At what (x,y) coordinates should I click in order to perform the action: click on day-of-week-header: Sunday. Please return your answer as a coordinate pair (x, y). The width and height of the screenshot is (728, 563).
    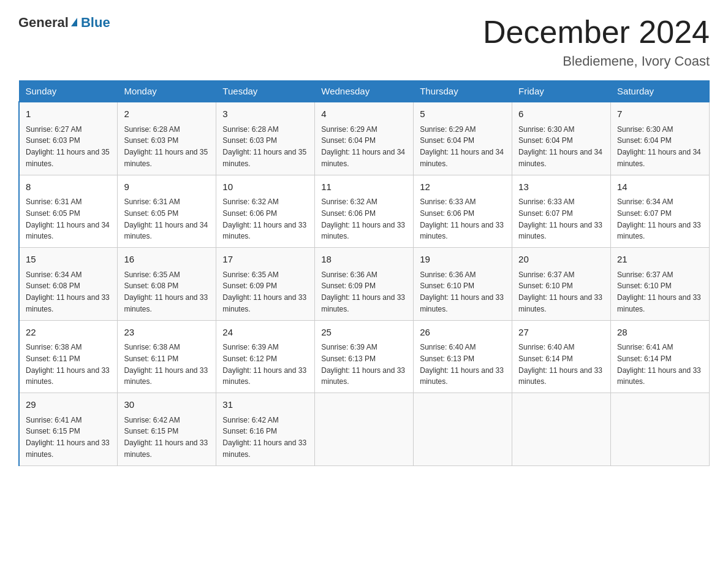
    Looking at the image, I should click on (69, 92).